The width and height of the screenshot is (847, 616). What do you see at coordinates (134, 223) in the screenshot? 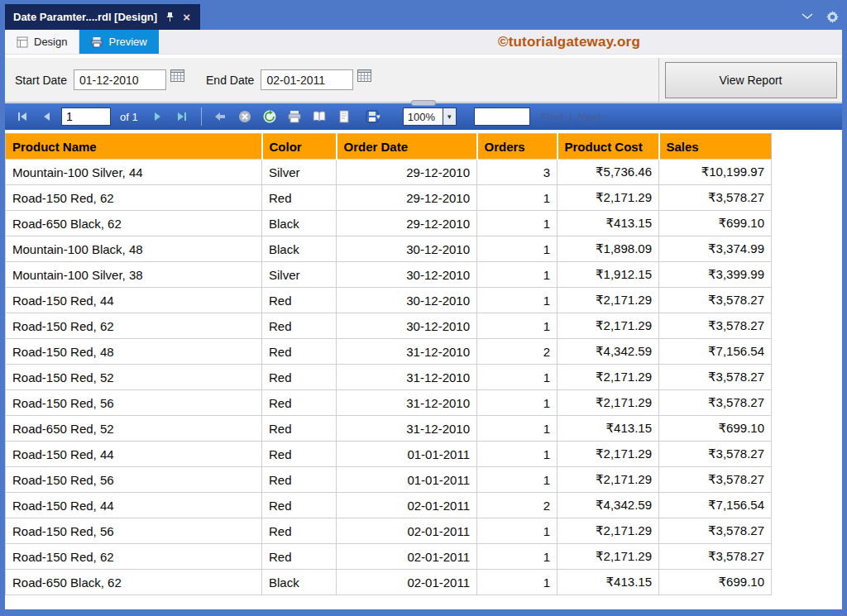
I see `table-cell: Road-650 Black, 62` at bounding box center [134, 223].